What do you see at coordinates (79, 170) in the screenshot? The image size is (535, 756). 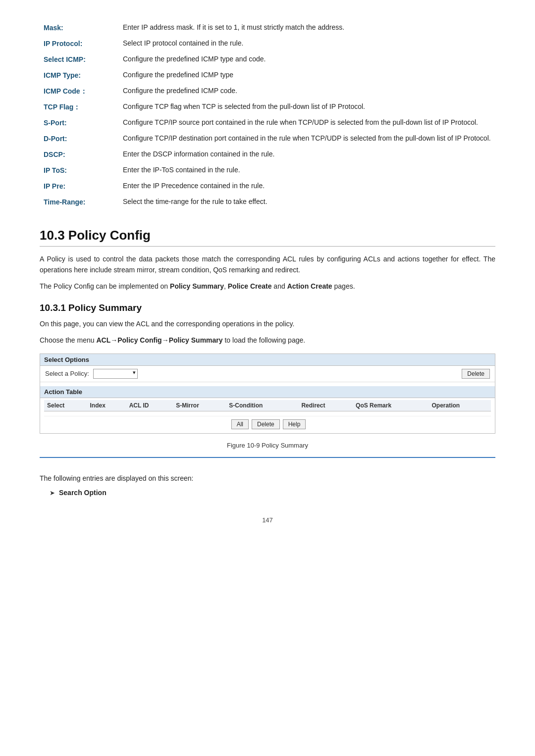 I see `definition-term: IP ToS:` at bounding box center [79, 170].